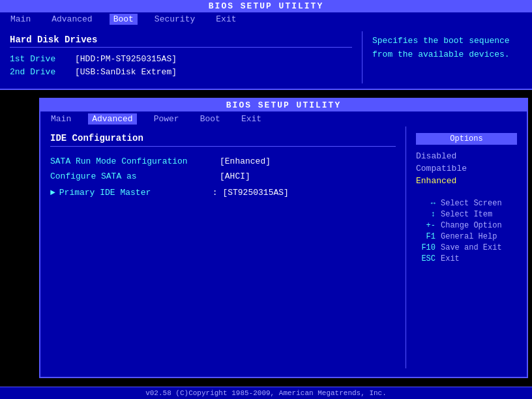  I want to click on bios-top-title: BIOS SETUP UTILITY, so click(266, 7).